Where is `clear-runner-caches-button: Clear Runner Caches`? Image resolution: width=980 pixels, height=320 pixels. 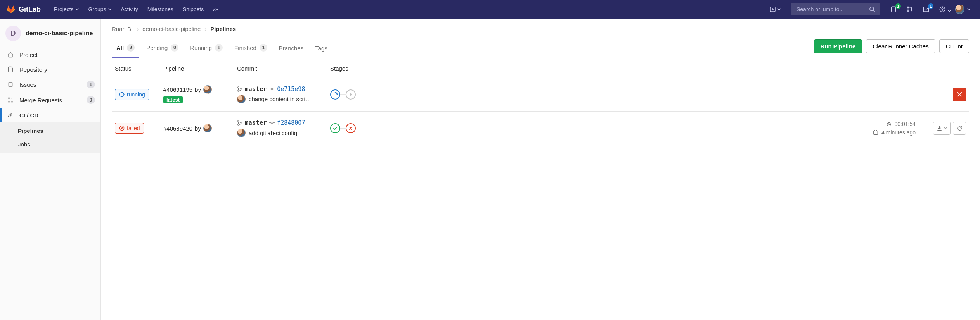
clear-runner-caches-button: Clear Runner Caches is located at coordinates (900, 46).